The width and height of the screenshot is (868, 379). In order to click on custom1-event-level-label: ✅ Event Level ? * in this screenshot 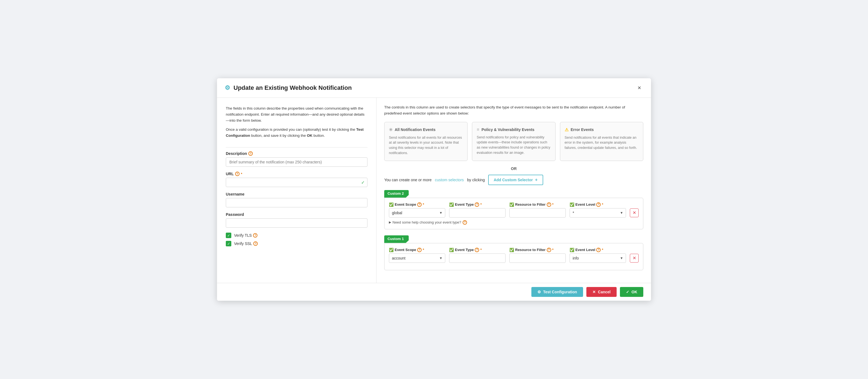, I will do `click(598, 250)`.